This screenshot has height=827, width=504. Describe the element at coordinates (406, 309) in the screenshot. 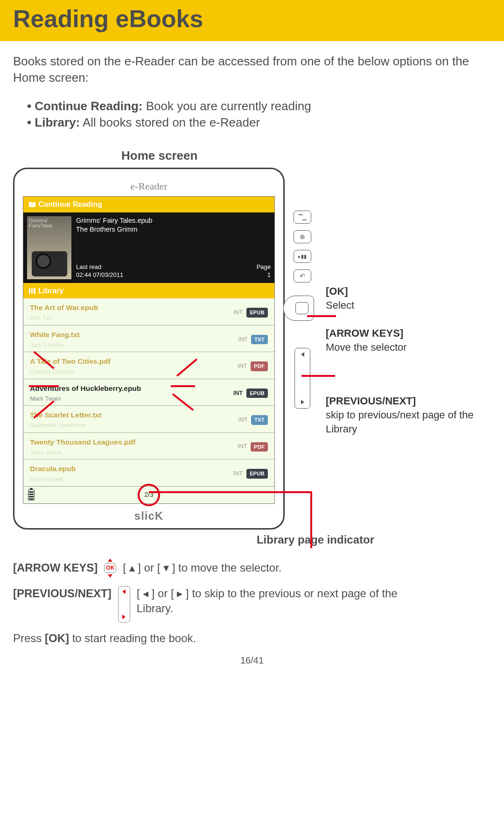

I see `callouts: [OK] Select [ARROW KEYS] Move the select…` at that location.